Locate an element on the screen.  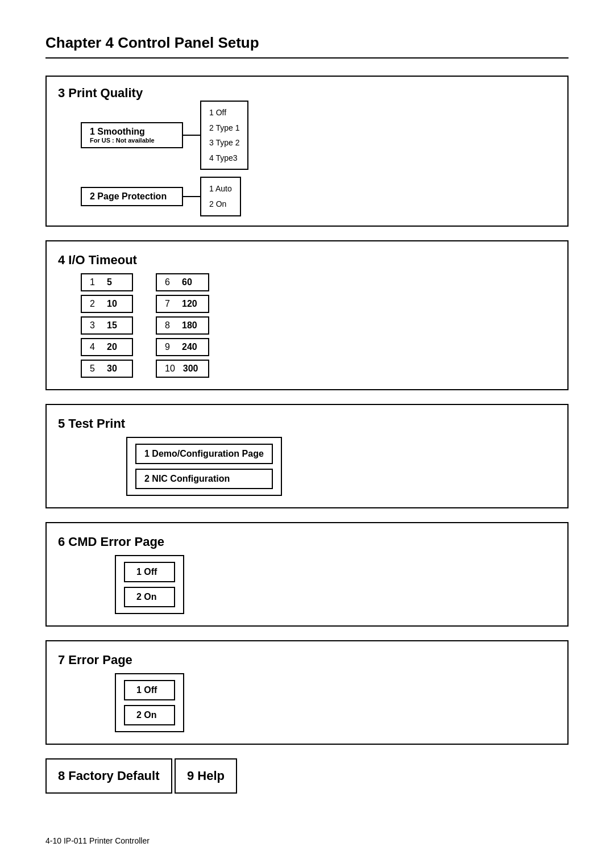
factory-default-title: 8 Factory Default is located at coordinates (109, 776).